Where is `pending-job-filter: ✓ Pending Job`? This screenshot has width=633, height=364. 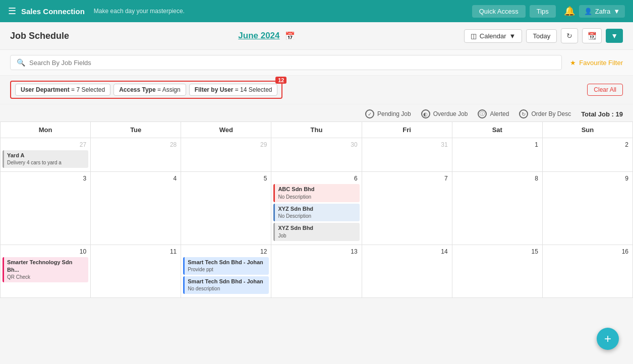 pending-job-filter: ✓ Pending Job is located at coordinates (388, 114).